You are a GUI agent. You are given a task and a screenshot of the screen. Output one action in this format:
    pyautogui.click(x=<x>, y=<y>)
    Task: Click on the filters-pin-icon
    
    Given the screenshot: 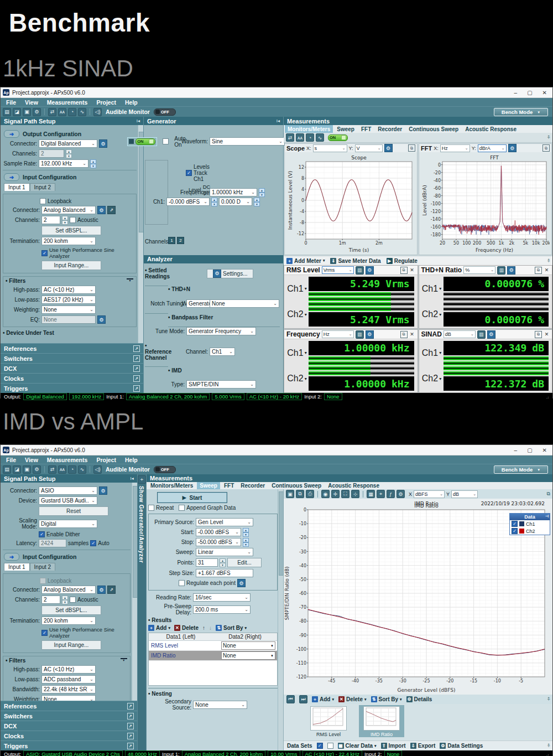 What is the action you would take?
    pyautogui.click(x=130, y=280)
    